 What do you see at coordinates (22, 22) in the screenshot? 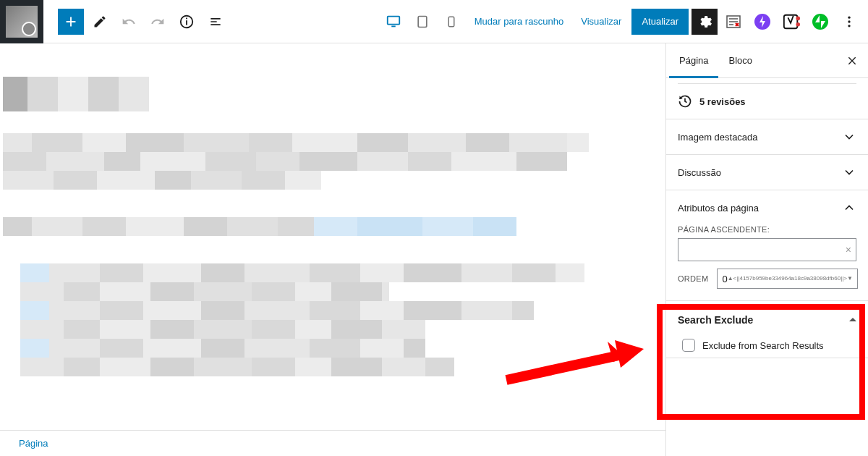
I see `site-avatar` at bounding box center [22, 22].